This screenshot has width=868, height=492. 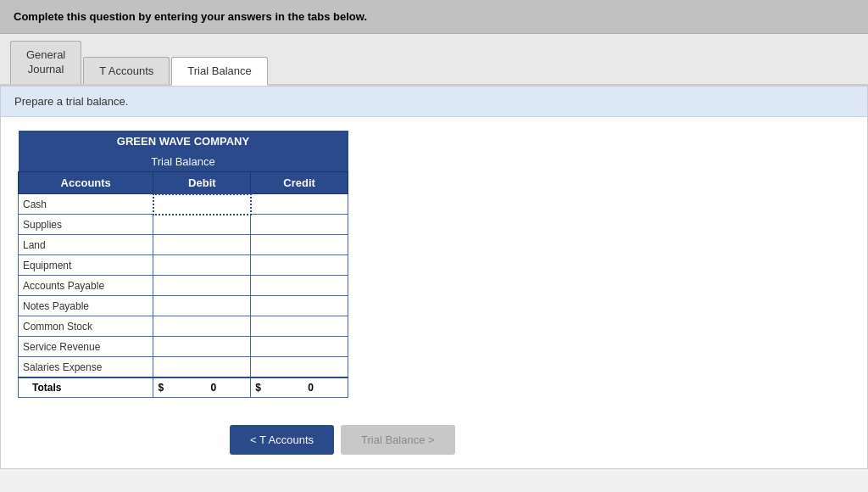 I want to click on table-row: Accounts Payable, so click(x=183, y=286).